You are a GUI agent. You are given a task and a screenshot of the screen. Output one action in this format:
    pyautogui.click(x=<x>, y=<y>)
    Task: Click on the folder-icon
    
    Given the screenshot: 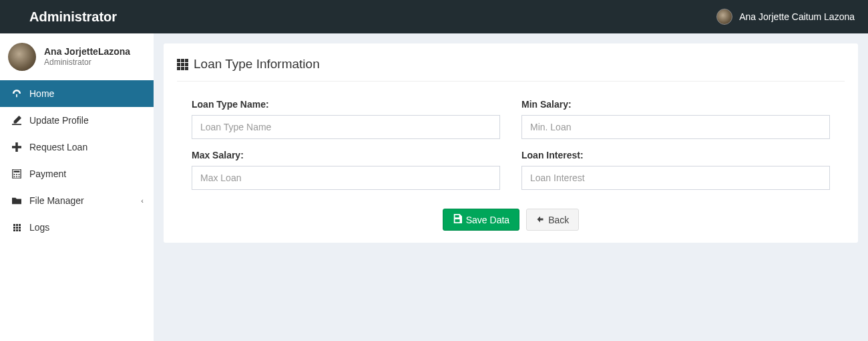 What is the action you would take?
    pyautogui.click(x=17, y=201)
    